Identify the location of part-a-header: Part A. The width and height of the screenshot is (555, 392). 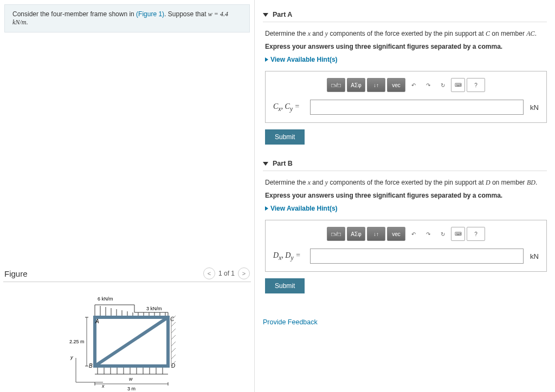
(405, 16).